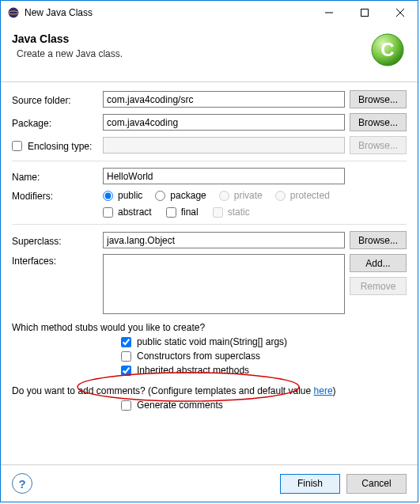  What do you see at coordinates (180, 195) in the screenshot?
I see `modifier-package: package` at bounding box center [180, 195].